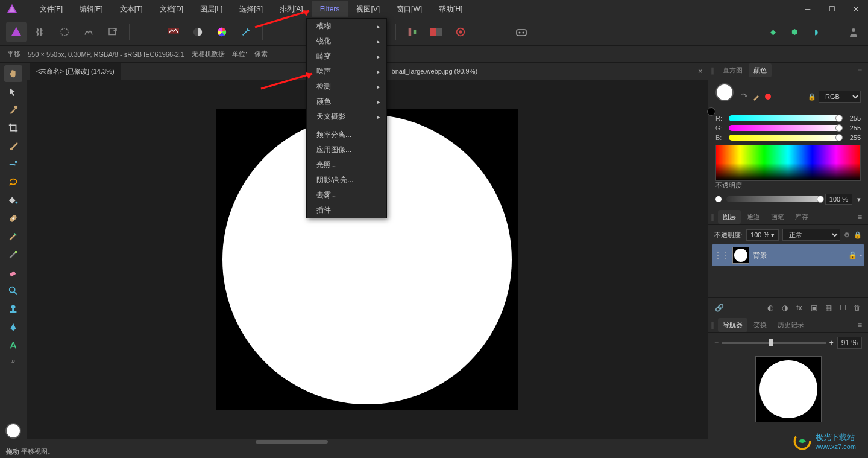 This screenshot has height=458, width=868. What do you see at coordinates (847, 235) in the screenshot?
I see `gear-icon: ⚙` at bounding box center [847, 235].